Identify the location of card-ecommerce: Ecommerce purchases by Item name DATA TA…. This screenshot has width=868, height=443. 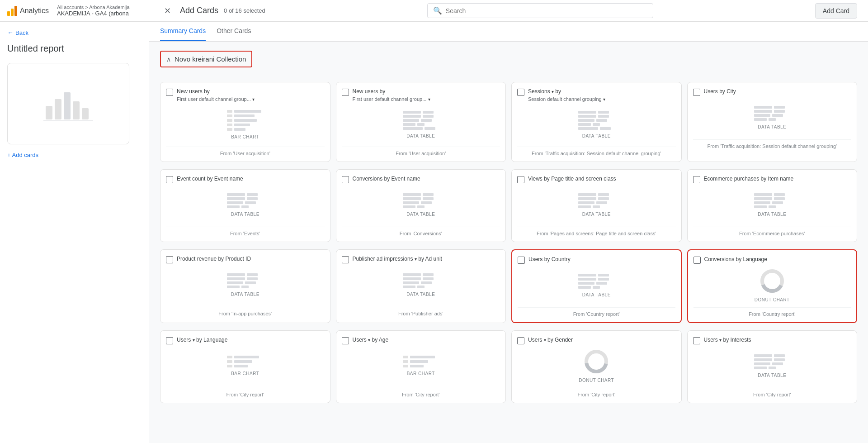
(772, 205).